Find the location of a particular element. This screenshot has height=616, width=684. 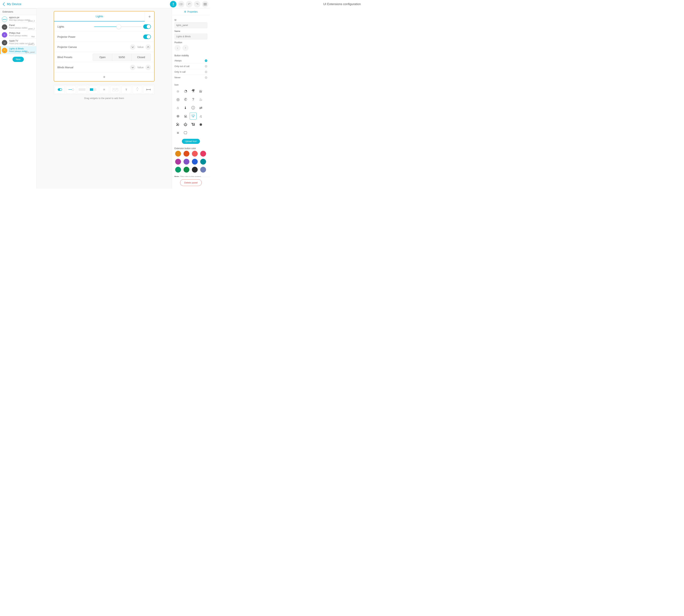

extension-item-hue: ≡ Philips Hue Panel (always visible) Hue is located at coordinates (18, 35).